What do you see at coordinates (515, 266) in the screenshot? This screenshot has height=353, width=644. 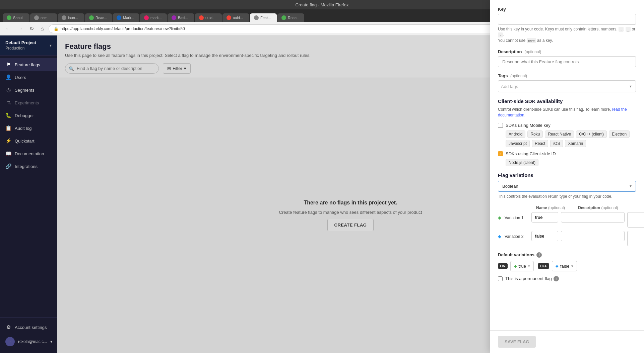 I see `on-value-diamond-icon: ◆` at bounding box center [515, 266].